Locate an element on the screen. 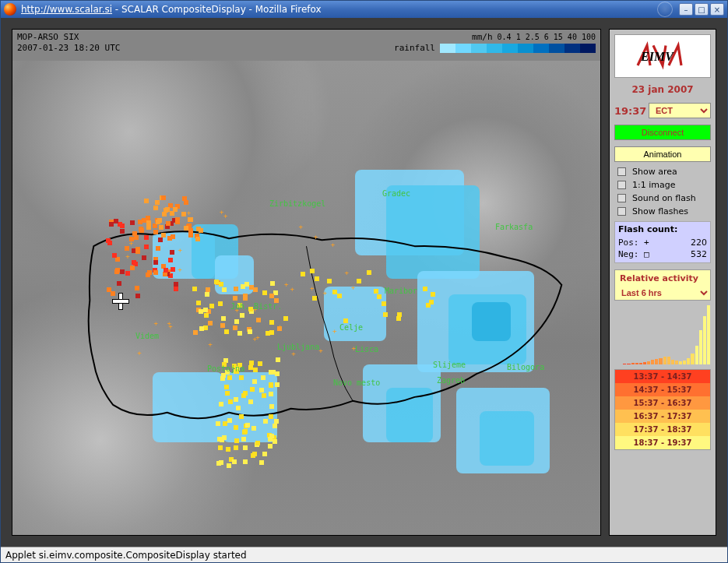 The height and width of the screenshot is (563, 728). disconnect-button: Disconnect is located at coordinates (663, 132).